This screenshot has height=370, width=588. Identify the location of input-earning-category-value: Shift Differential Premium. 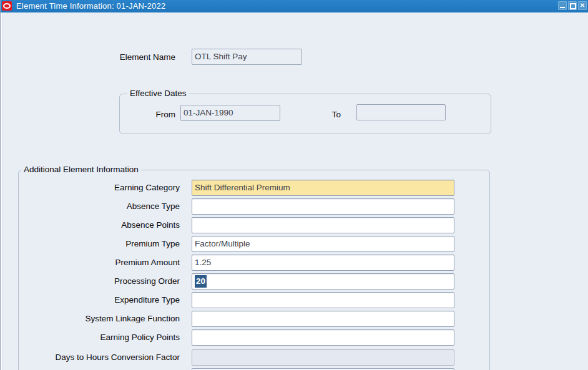
(242, 187).